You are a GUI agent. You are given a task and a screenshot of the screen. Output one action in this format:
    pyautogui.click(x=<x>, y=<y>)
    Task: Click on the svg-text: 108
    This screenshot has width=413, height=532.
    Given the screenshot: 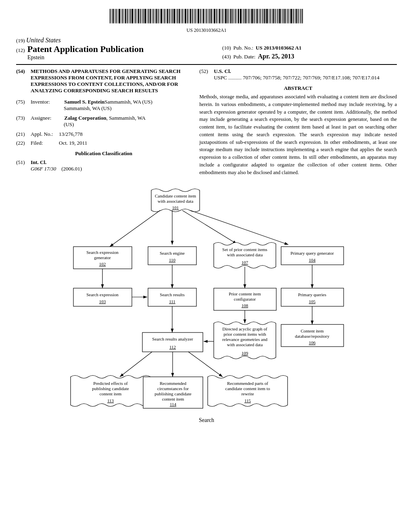 What is the action you would take?
    pyautogui.click(x=245, y=305)
    